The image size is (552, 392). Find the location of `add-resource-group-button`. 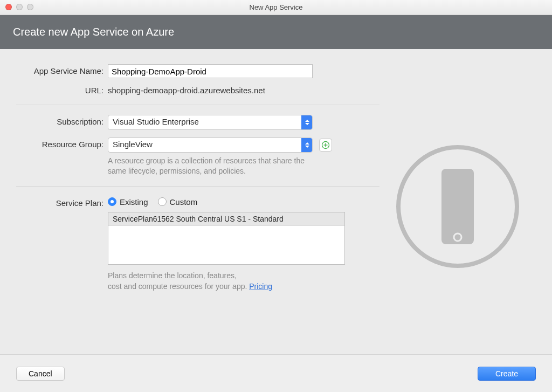

add-resource-group-button is located at coordinates (326, 145).